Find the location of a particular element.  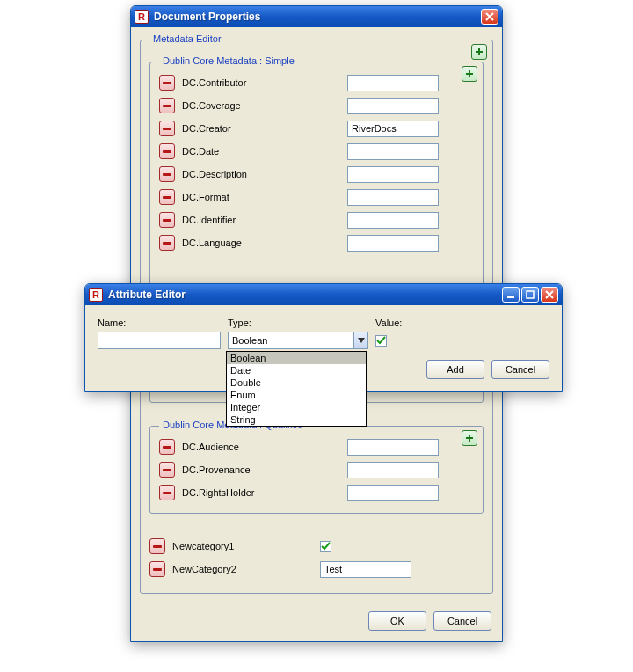

minimize-button is located at coordinates (511, 295).